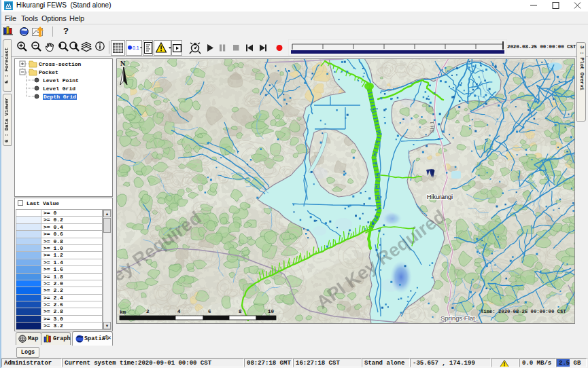 This screenshot has height=368, width=588. I want to click on svg-text: 0.1, so click(136, 48).